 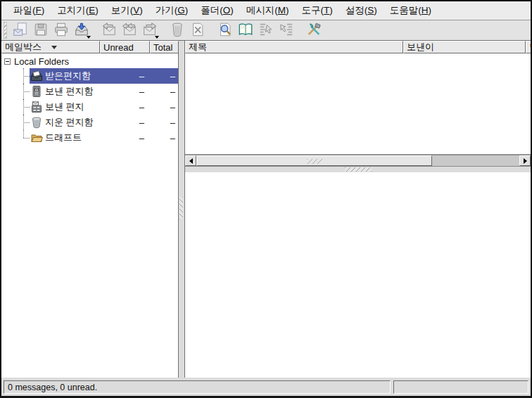 I want to click on menu-help: 도움말(H), so click(x=411, y=11).